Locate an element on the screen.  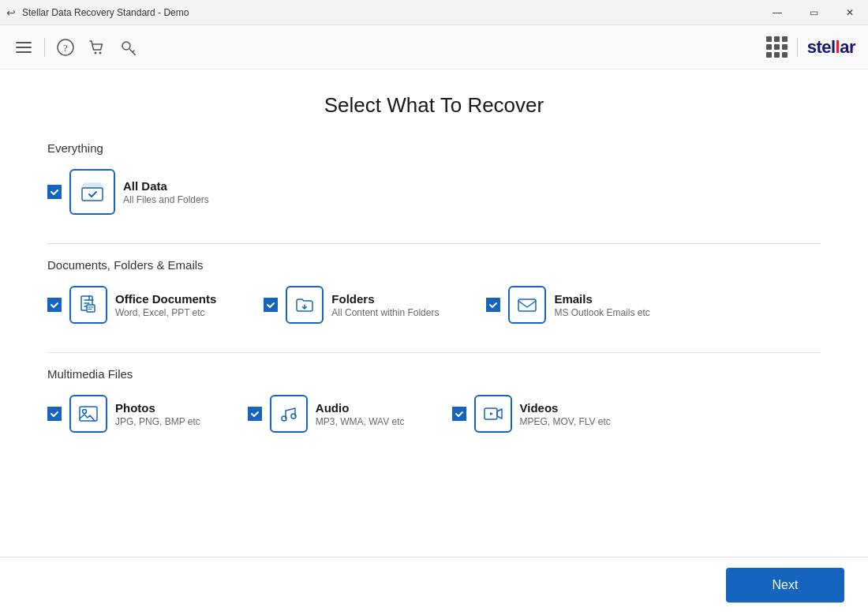
help-icon: ? is located at coordinates (65, 47).